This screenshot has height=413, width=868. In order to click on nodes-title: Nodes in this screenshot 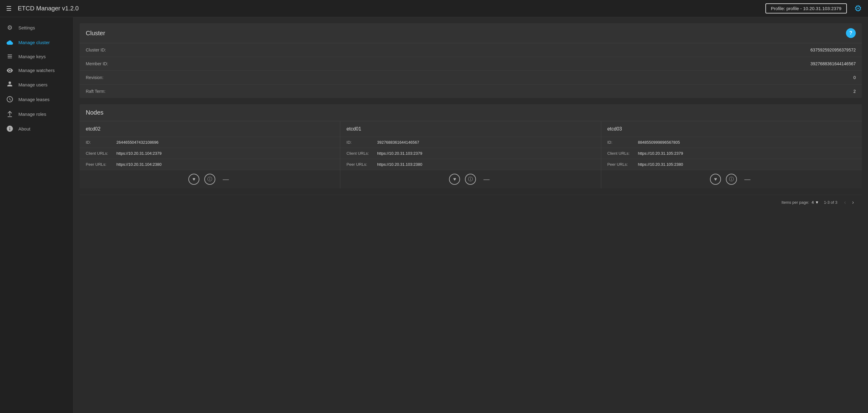, I will do `click(471, 113)`.